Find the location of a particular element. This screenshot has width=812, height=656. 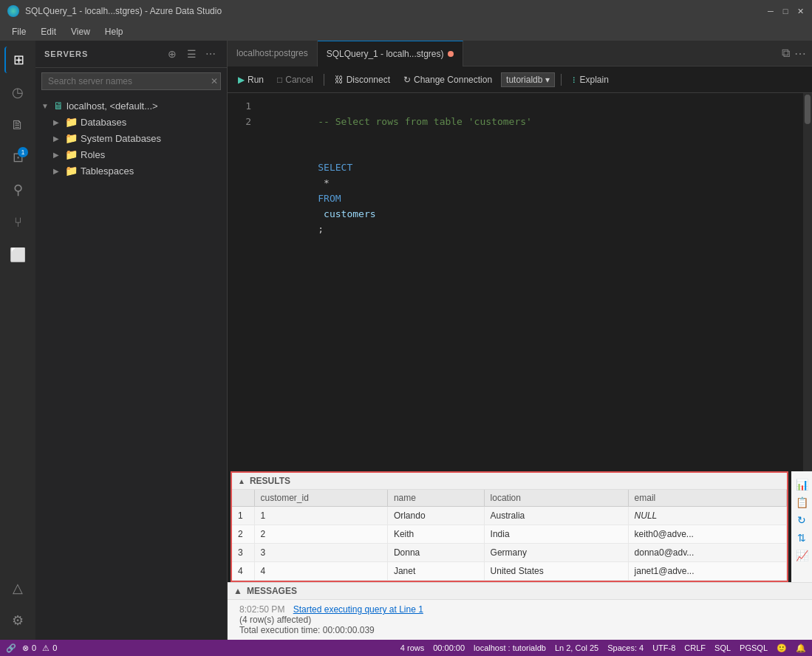

git-icon: ⑂ is located at coordinates (18, 223).